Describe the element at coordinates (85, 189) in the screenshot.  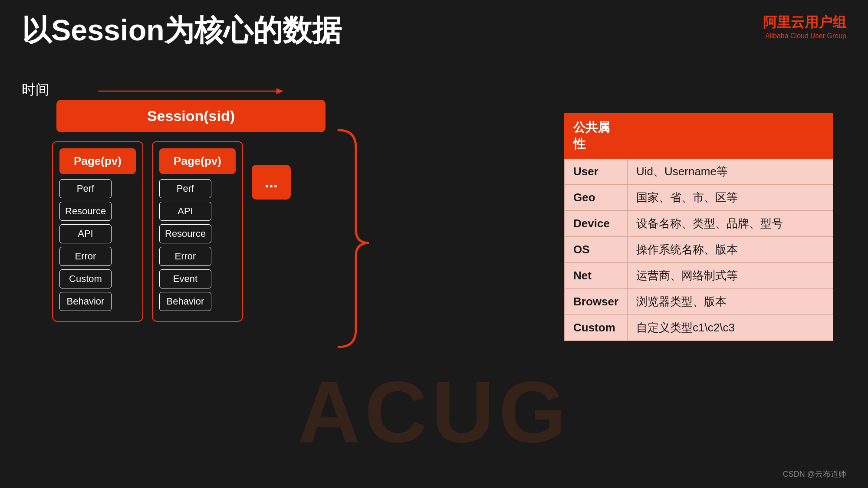
I see `page1-item-perf: Perf` at that location.